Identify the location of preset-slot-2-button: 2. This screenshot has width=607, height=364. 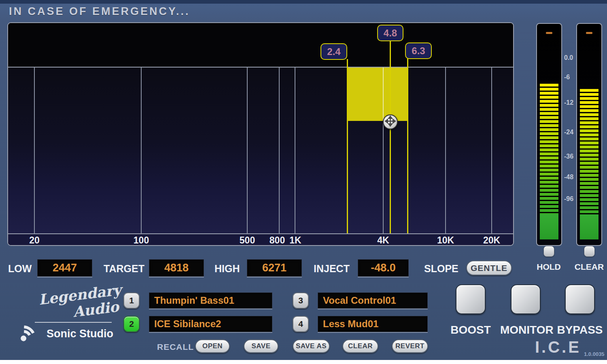
(132, 324).